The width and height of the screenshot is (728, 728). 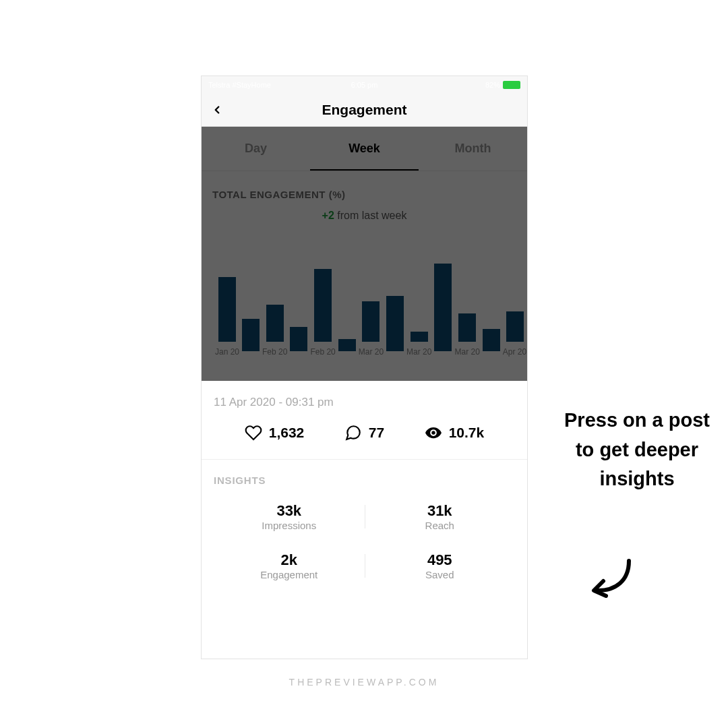 I want to click on clock: 6:05 pm, so click(x=365, y=85).